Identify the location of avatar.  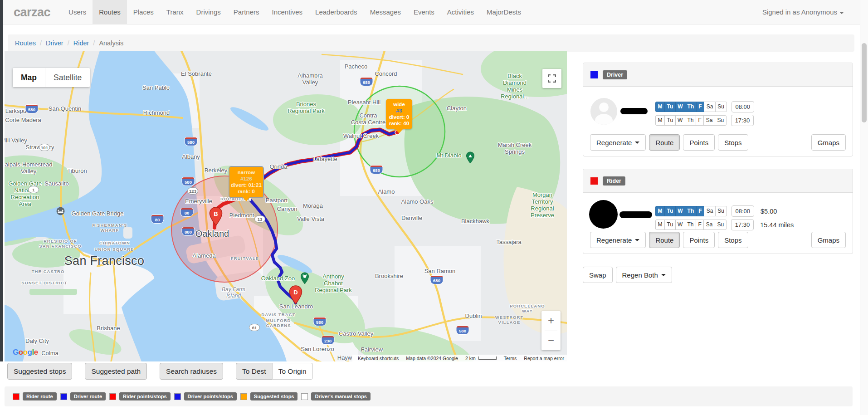
(603, 214).